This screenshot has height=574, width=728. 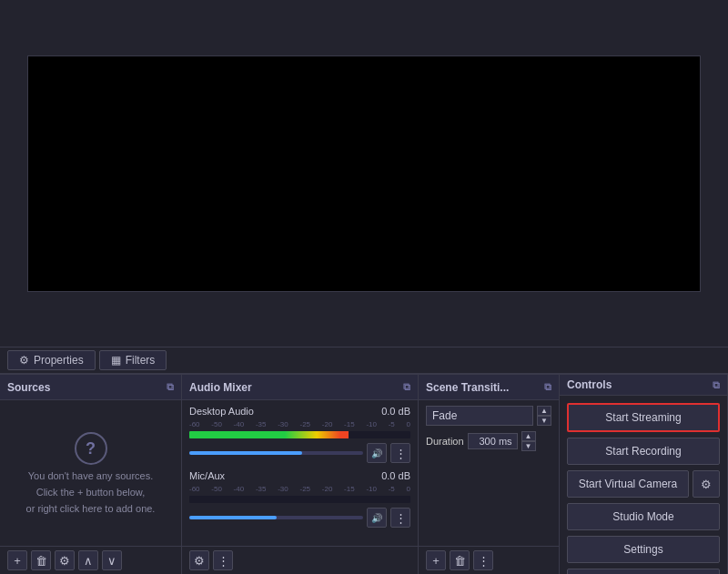 I want to click on scene-transition-select: Fade, so click(x=480, y=416).